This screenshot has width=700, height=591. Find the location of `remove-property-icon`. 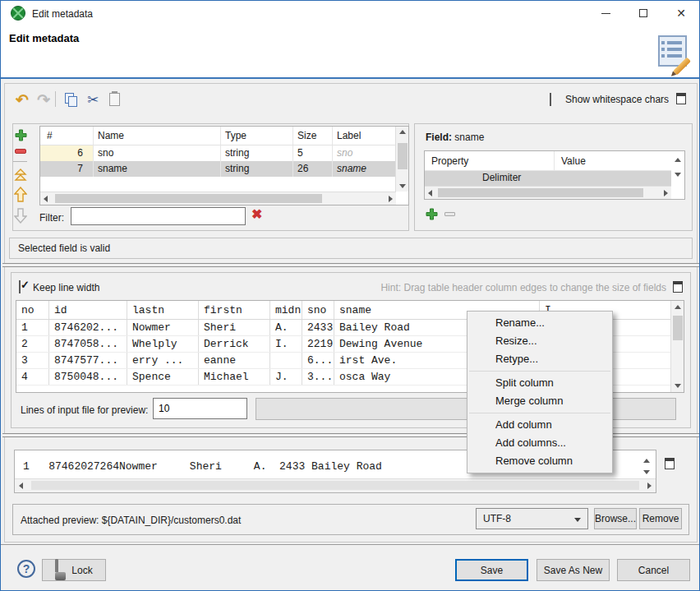

remove-property-icon is located at coordinates (450, 214).